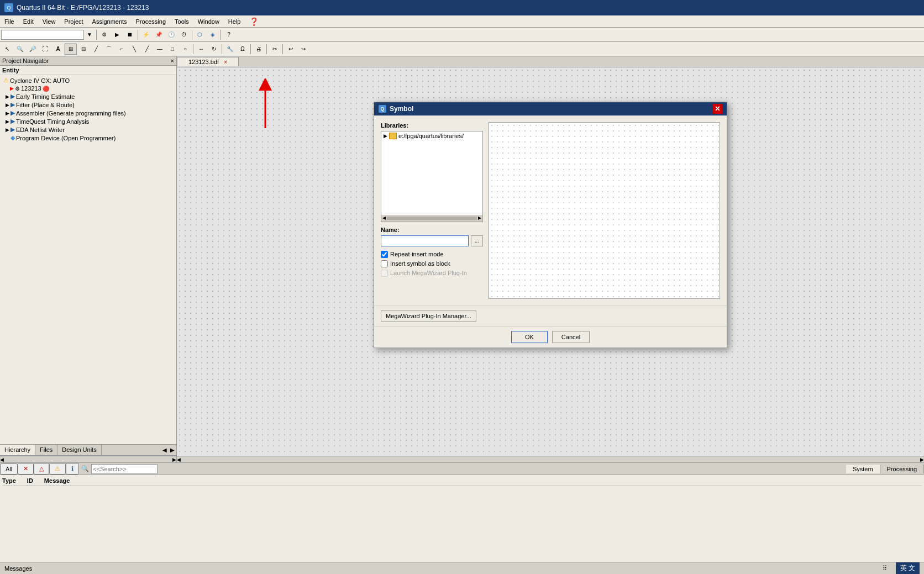 The width and height of the screenshot is (924, 574). Describe the element at coordinates (117, 35) in the screenshot. I see `tb-run-btn: ▶` at that location.